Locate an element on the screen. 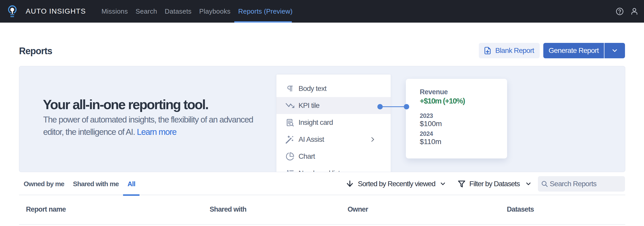 The width and height of the screenshot is (644, 226). column-header-datasets: Datasets is located at coordinates (520, 210).